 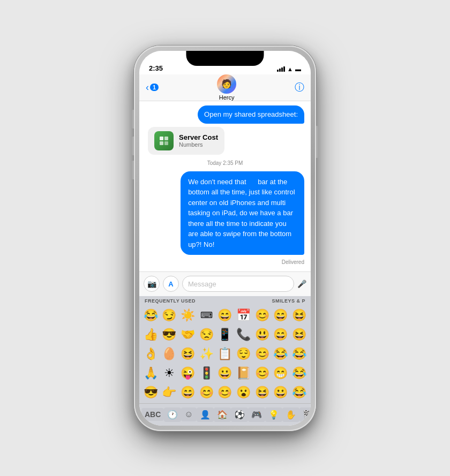 What do you see at coordinates (257, 414) in the screenshot?
I see `travel-icon: 🎮` at bounding box center [257, 414].